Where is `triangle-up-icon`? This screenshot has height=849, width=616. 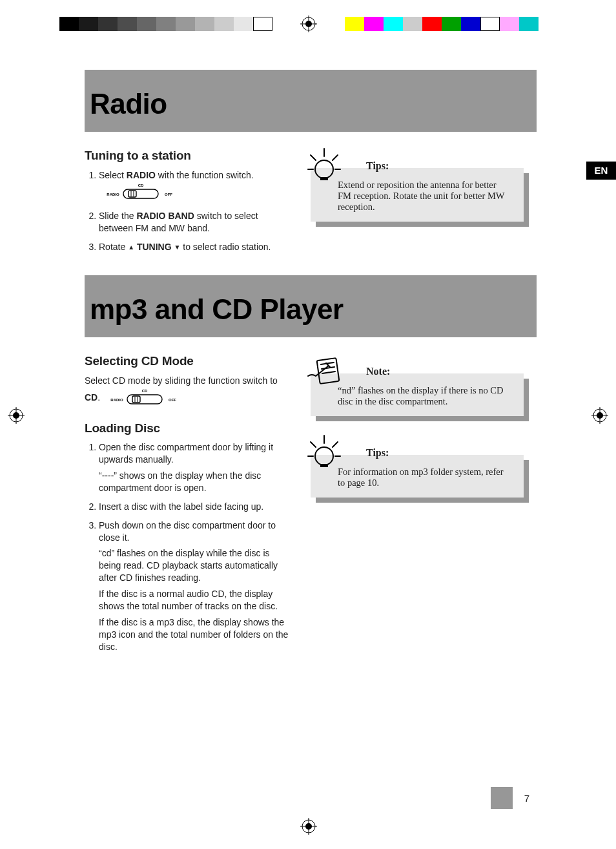 triangle-up-icon is located at coordinates (131, 247).